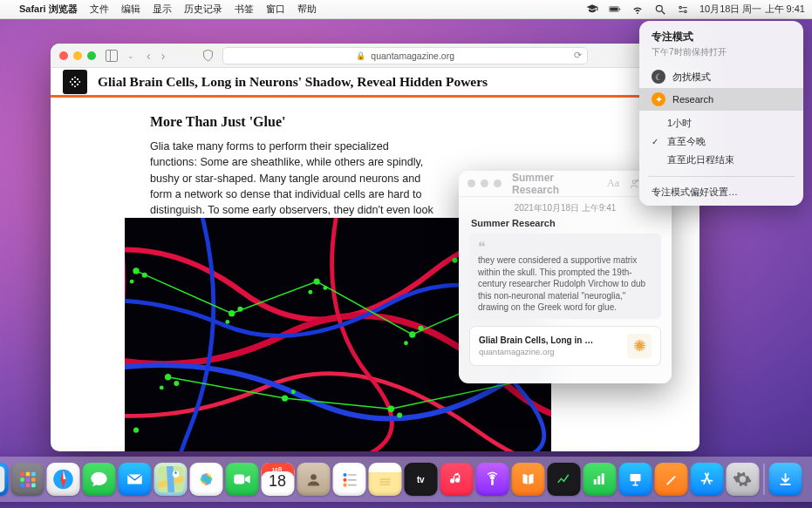  I want to click on sidebar-menu-chevron-icon: ⌄, so click(131, 56).